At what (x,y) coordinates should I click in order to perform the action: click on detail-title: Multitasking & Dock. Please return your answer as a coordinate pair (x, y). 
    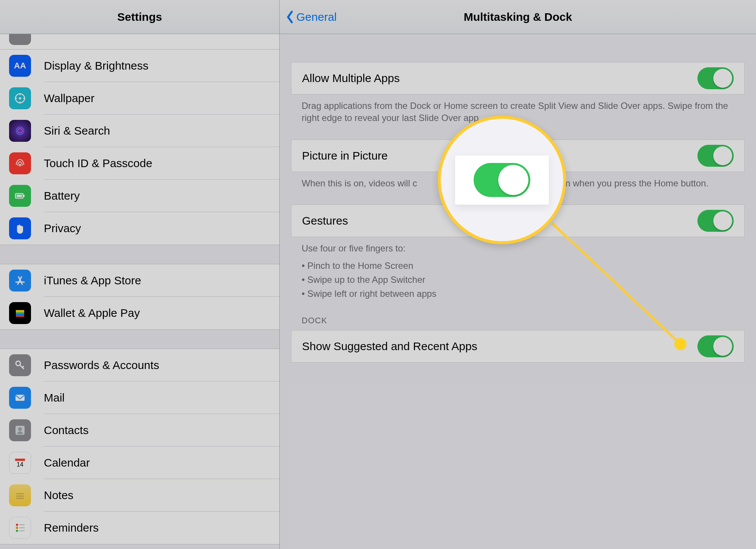
    Looking at the image, I should click on (518, 17).